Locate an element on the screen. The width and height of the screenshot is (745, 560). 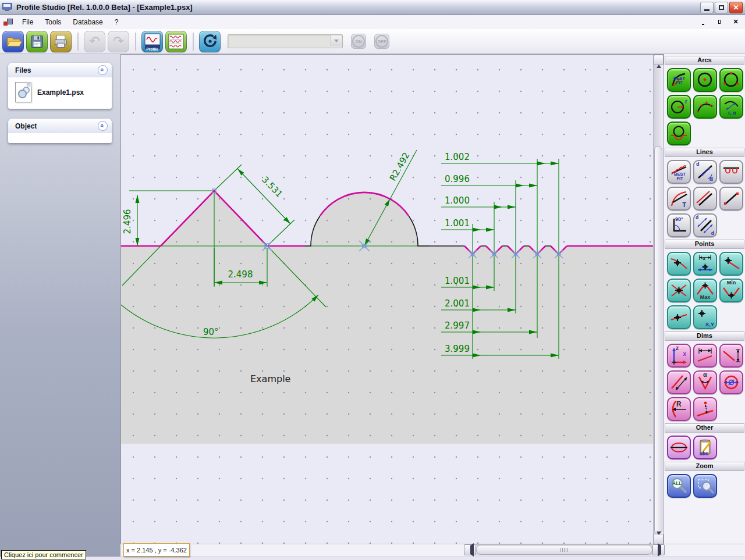
horizontal-scrollbar-thumb is located at coordinates (565, 550).